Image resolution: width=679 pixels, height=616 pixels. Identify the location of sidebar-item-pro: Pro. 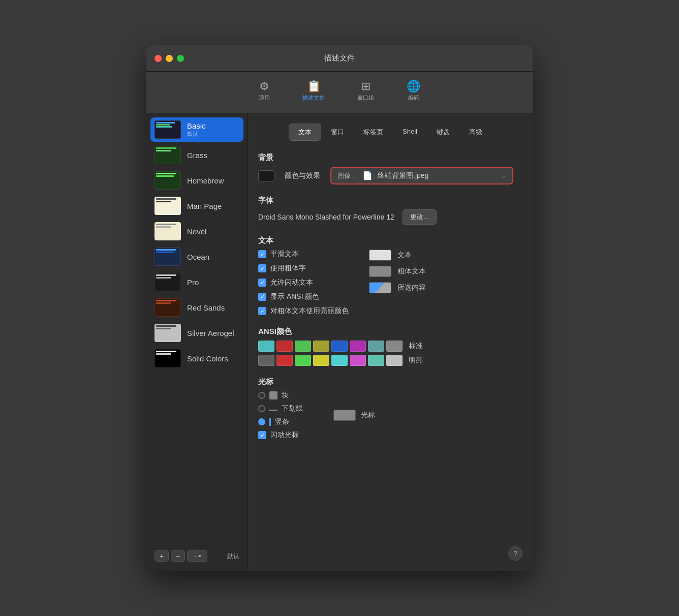
(197, 282).